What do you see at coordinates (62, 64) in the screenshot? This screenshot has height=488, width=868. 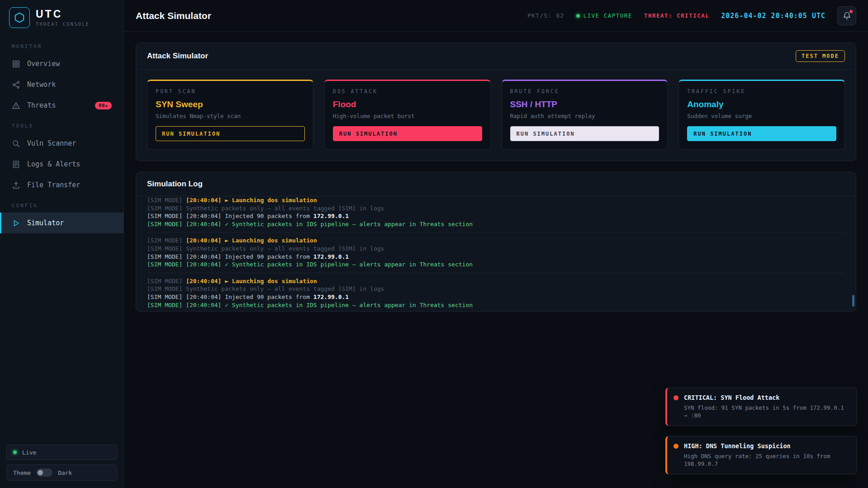 I see `sidebar-item-overview: Overview` at bounding box center [62, 64].